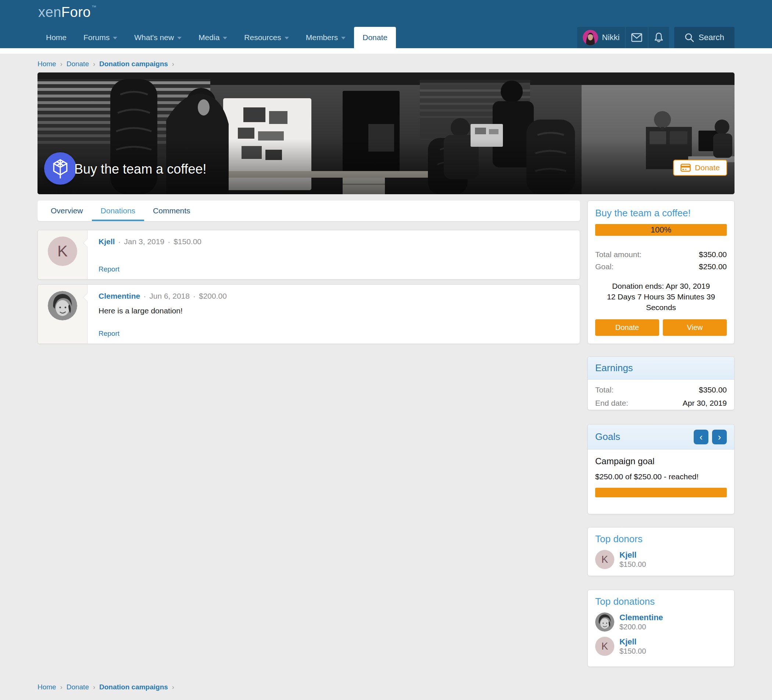  Describe the element at coordinates (154, 38) in the screenshot. I see `nav-label: What's new` at that location.